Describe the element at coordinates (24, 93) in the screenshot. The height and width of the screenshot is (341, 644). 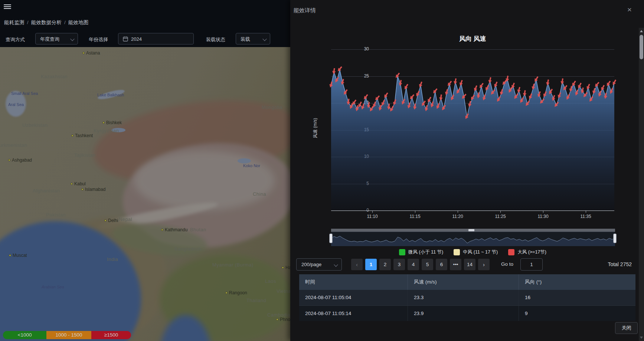
I see `map-label-water: Small Aral Sea` at that location.